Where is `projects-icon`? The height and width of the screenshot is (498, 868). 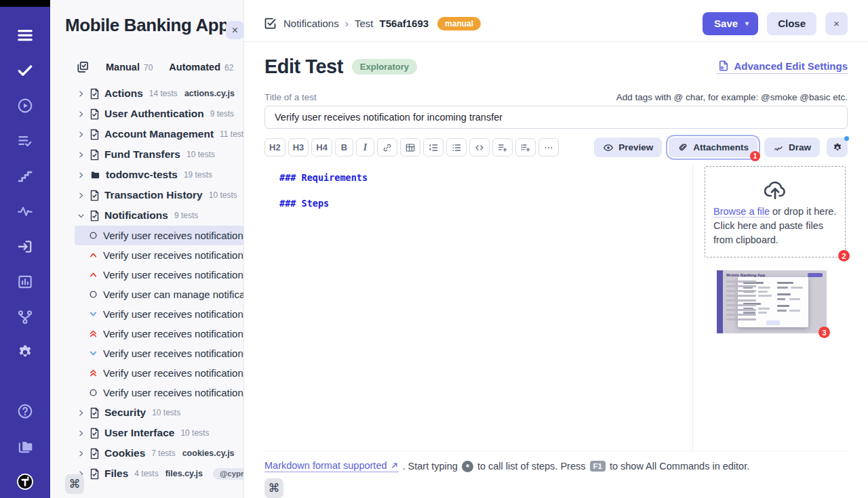
projects-icon is located at coordinates (25, 447).